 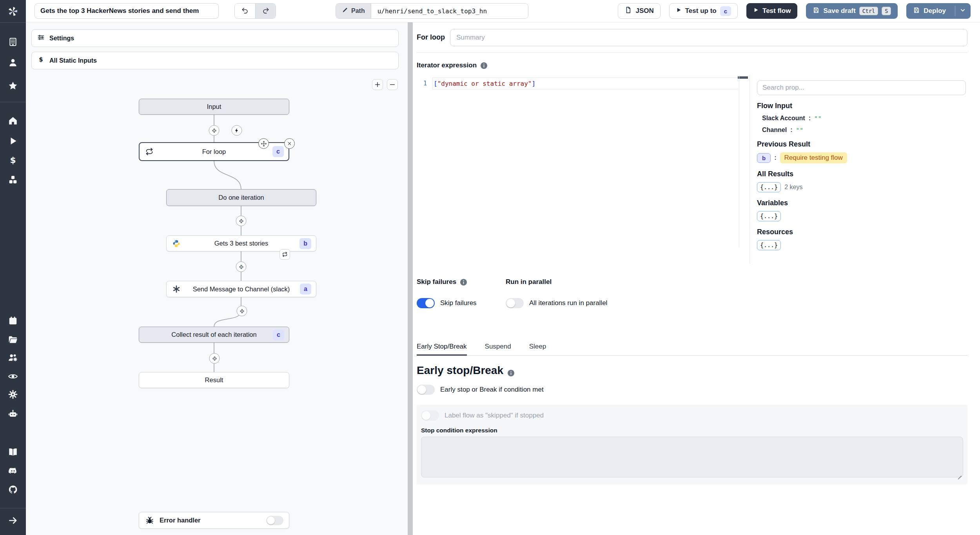 I want to click on test-flow-button: Test flow, so click(x=772, y=11).